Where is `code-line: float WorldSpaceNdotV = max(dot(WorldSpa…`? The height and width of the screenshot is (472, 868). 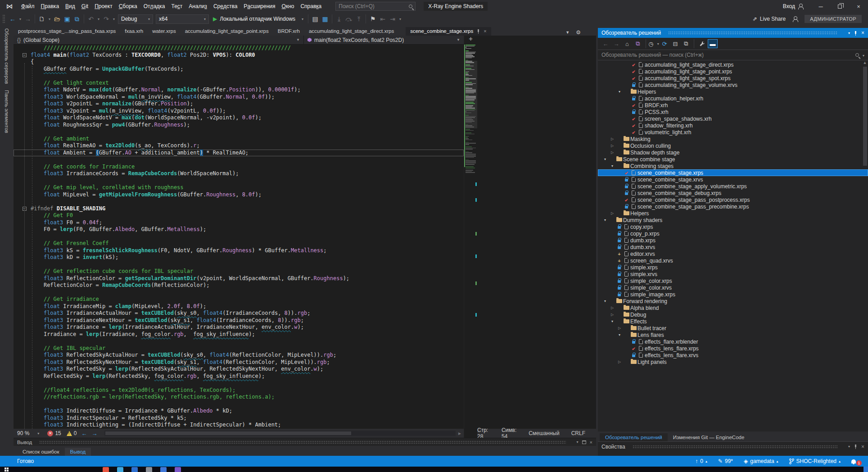
code-line: float WorldSpaceNdotV = max(dot(WorldSpa… is located at coordinates (239, 118).